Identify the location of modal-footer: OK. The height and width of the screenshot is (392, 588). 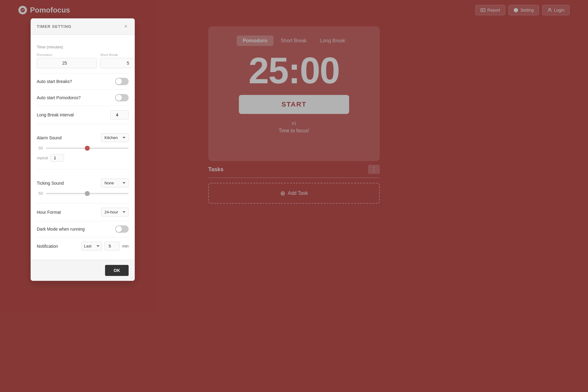
(83, 270).